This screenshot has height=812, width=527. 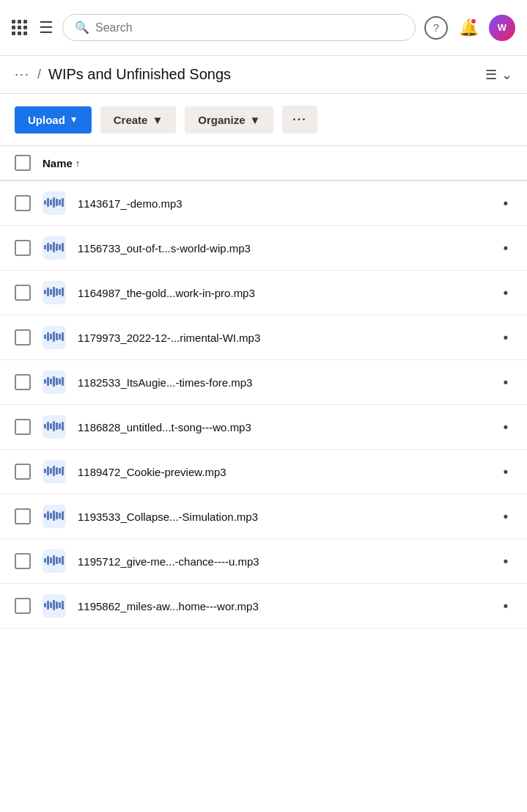 What do you see at coordinates (436, 28) in the screenshot?
I see `help-button: ?` at bounding box center [436, 28].